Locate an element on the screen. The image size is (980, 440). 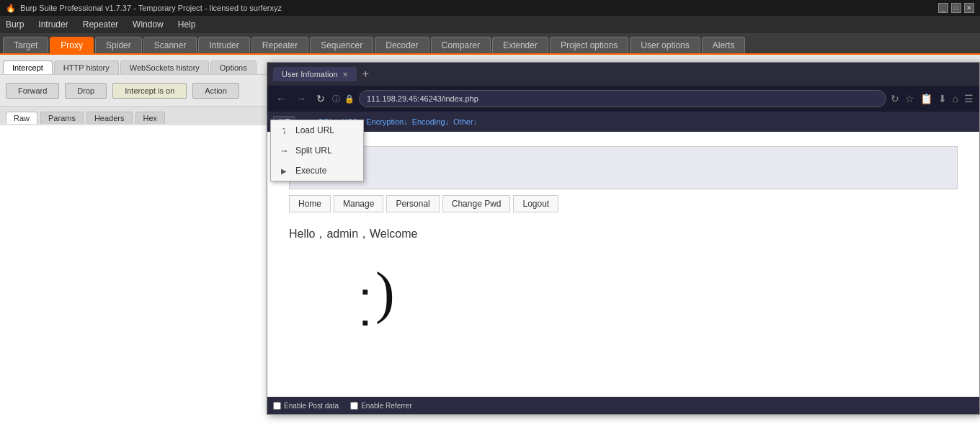
action-button: Action is located at coordinates (216, 91).